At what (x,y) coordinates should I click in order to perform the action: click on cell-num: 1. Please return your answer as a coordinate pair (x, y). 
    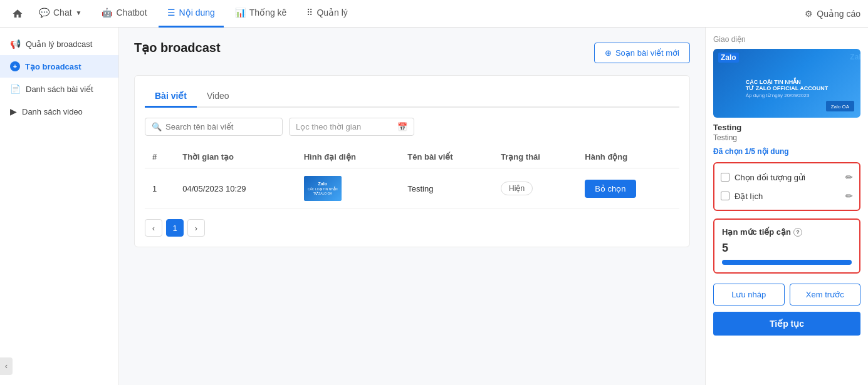
    Looking at the image, I should click on (160, 189).